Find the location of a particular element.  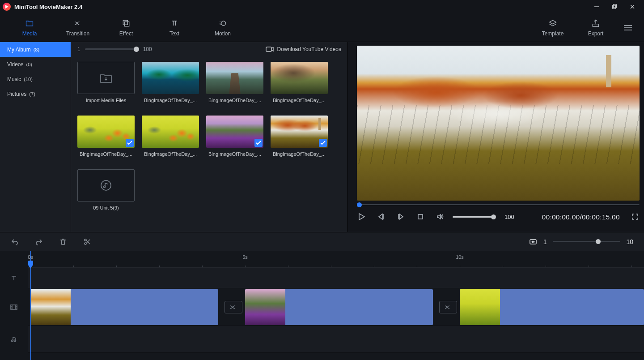

media-label: 09 Unit 5(9) is located at coordinates (106, 208).